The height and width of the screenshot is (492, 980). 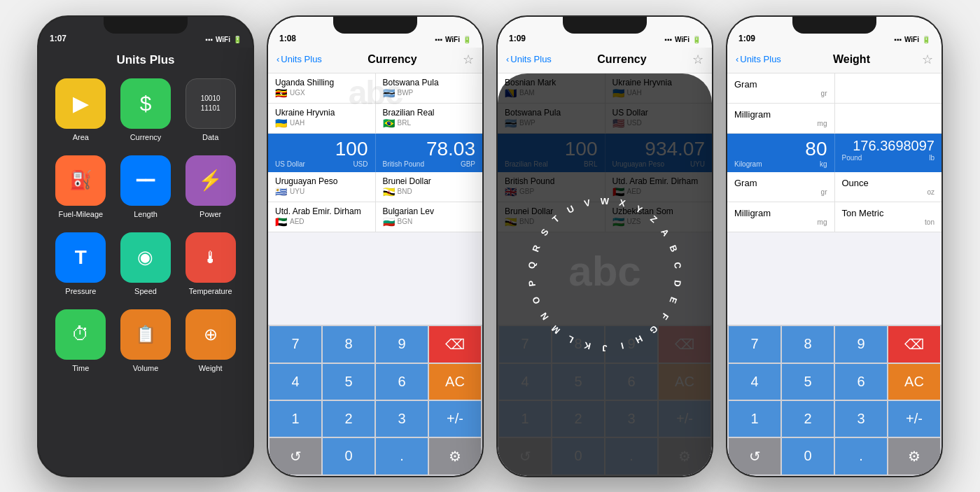 What do you see at coordinates (638, 209) in the screenshot?
I see `alpha-letter-Y: Y` at bounding box center [638, 209].